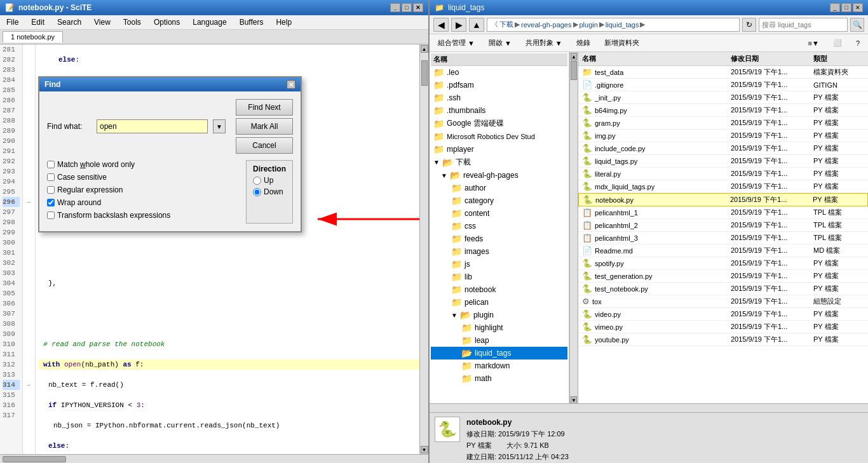 The height and width of the screenshot is (463, 868). I want to click on tree-google: 📁 Google 雲端硬碟, so click(499, 123).